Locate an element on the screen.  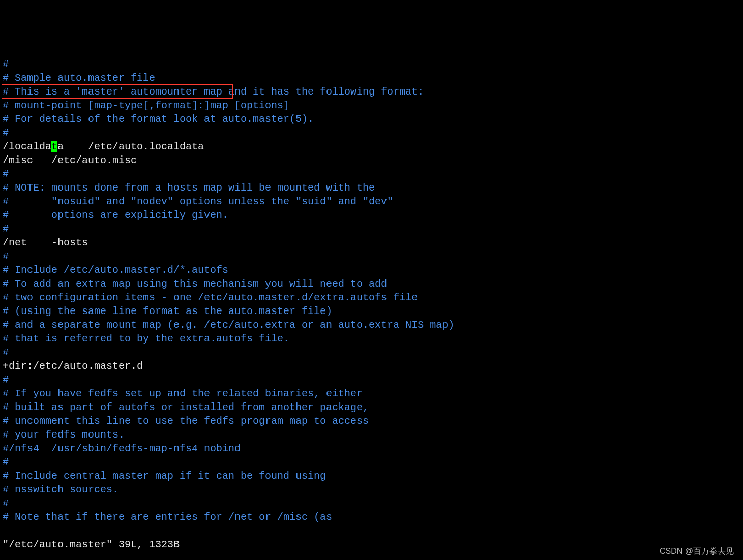
code-line: # (using the same line format as the aut… is located at coordinates (371, 311).